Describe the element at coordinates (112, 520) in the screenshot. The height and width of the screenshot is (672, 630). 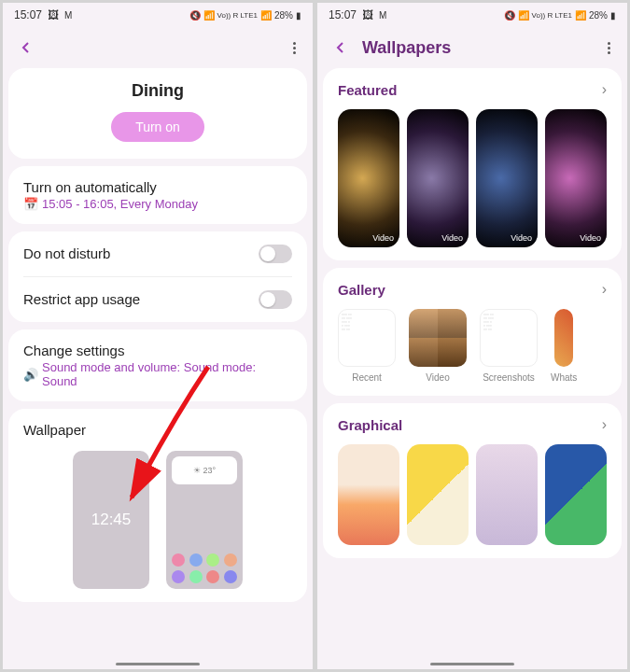
I see `lock-time: 12:45` at that location.